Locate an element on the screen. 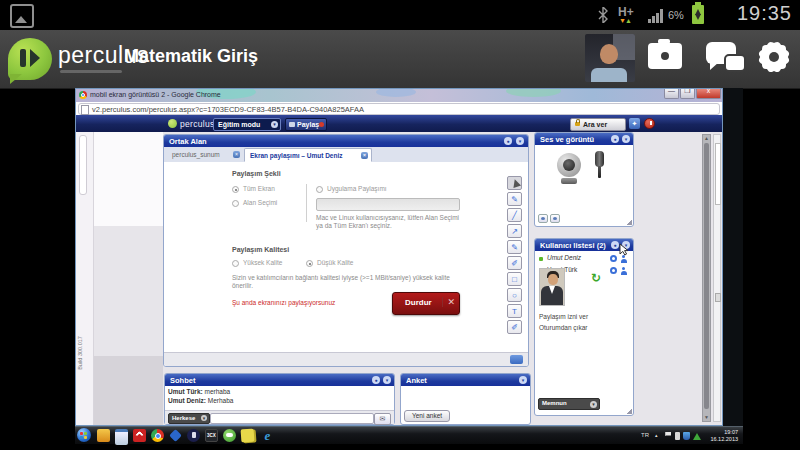 Image resolution: width=800 pixels, height=450 pixels. maximize-button: ❐ is located at coordinates (688, 94).